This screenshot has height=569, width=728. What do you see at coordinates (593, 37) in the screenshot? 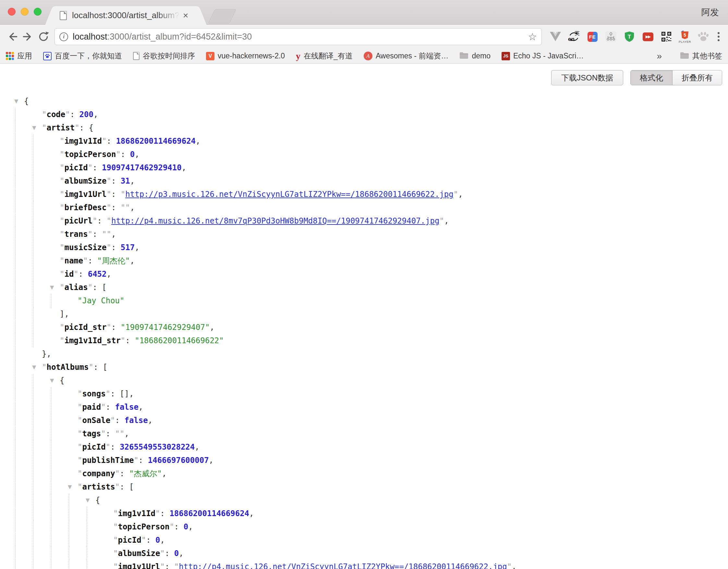
I see `fe-icon: FE` at bounding box center [593, 37].